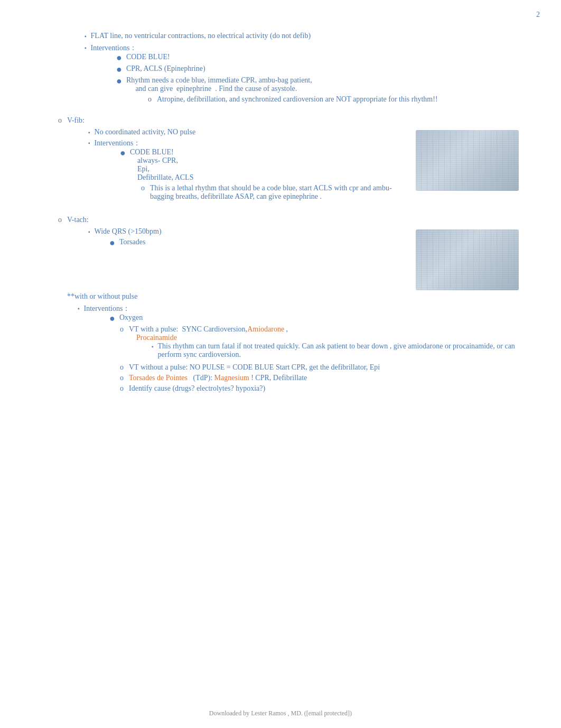 The image size is (561, 728). I want to click on wide-qrs-text: Wide QRS (>150bpm), so click(128, 232).